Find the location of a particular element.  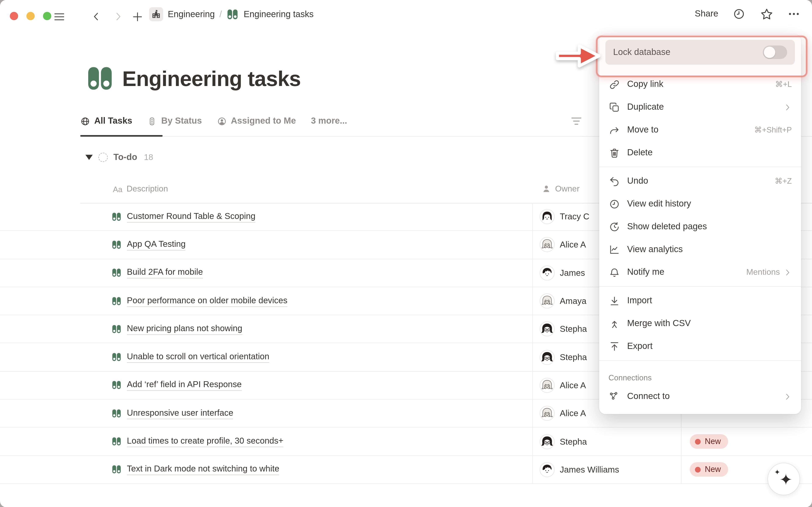

menu-item-view-analytics: View analytics is located at coordinates (700, 249).